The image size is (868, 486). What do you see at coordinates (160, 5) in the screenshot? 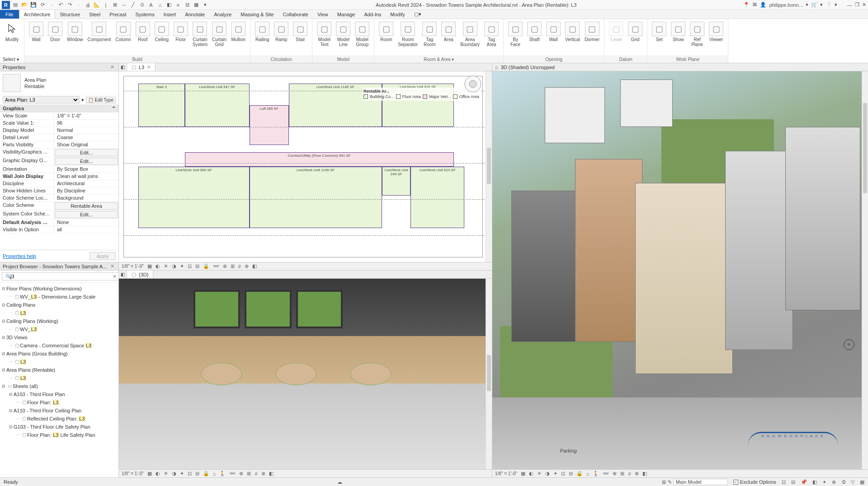
I see `default3d-icon: ⌂` at bounding box center [160, 5].